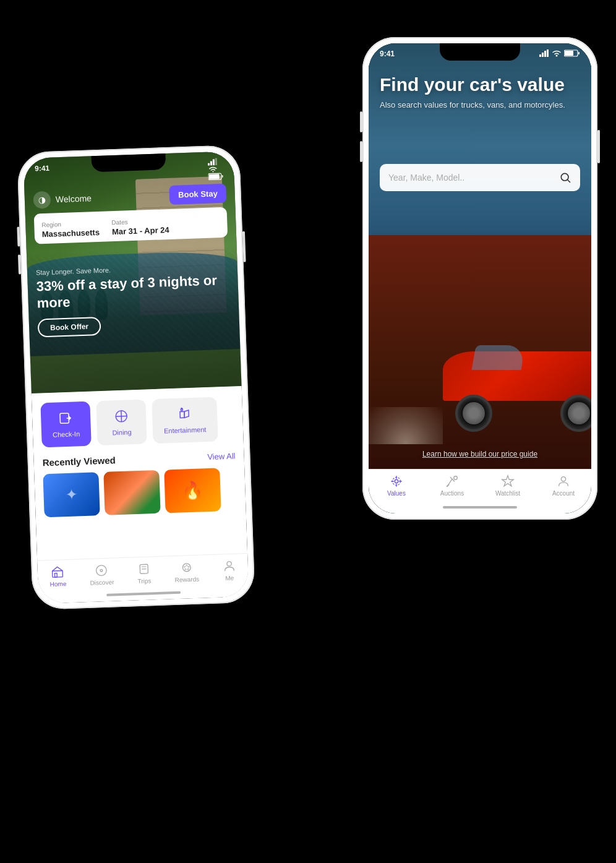 The image size is (616, 863). I want to click on discover-icon, so click(101, 570).